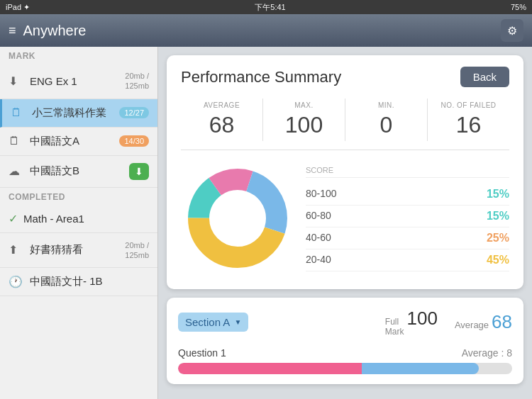 The image size is (532, 399). What do you see at coordinates (387, 120) in the screenshot?
I see `stat-min: MIN. 0` at bounding box center [387, 120].